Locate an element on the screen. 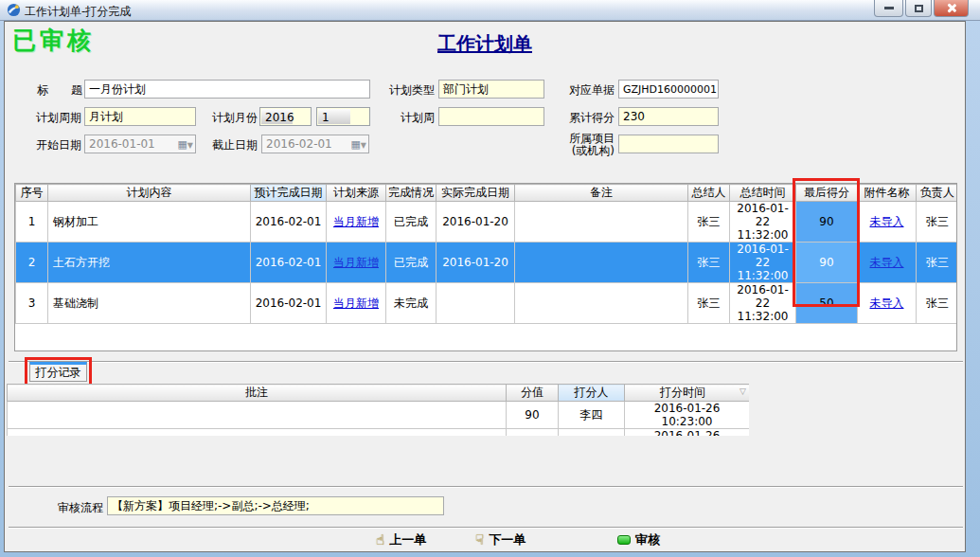 The width and height of the screenshot is (980, 557). plan-table-header-row: 序号计划内容预计完成日期计划来源完成情况实际完成日期备注总结人总结时间最后得分附… is located at coordinates (487, 193).